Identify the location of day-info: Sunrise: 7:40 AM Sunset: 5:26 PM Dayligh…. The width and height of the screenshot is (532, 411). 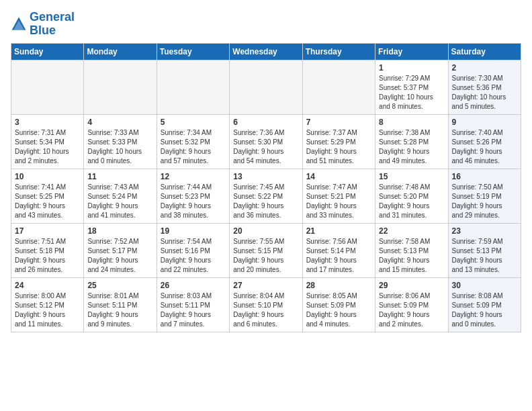
(485, 147).